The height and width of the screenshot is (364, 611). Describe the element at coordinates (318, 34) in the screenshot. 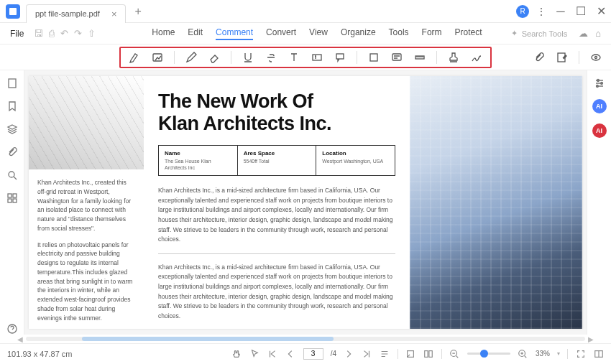

I see `tab-view: View` at that location.